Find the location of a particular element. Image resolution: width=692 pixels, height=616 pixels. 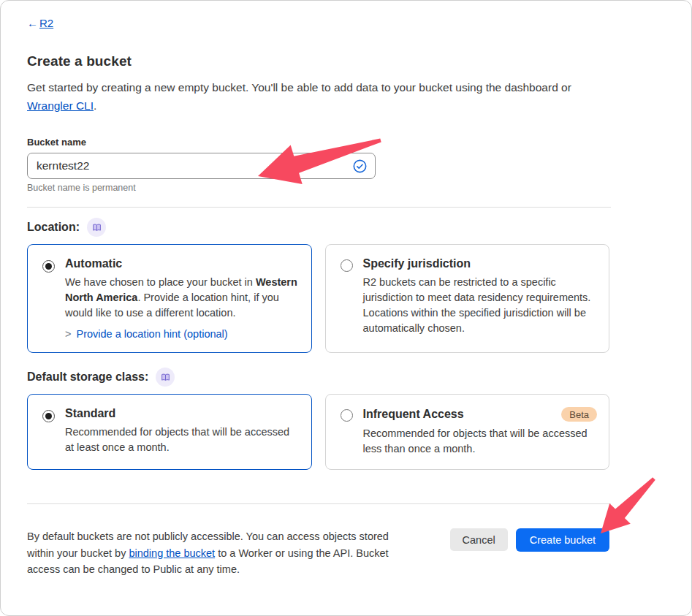

option-desc-jurisdiction: R2 buckets can be restricted to a specif… is located at coordinates (481, 305).